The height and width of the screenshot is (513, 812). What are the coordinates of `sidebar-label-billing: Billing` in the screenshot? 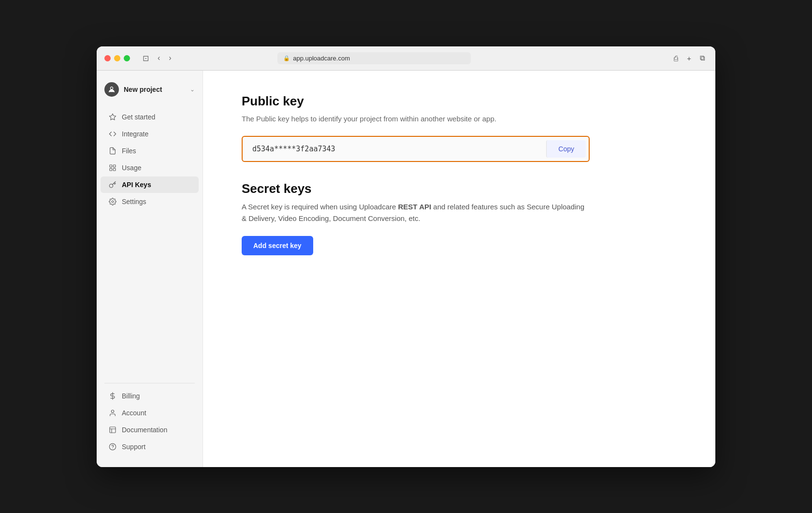 It's located at (130, 396).